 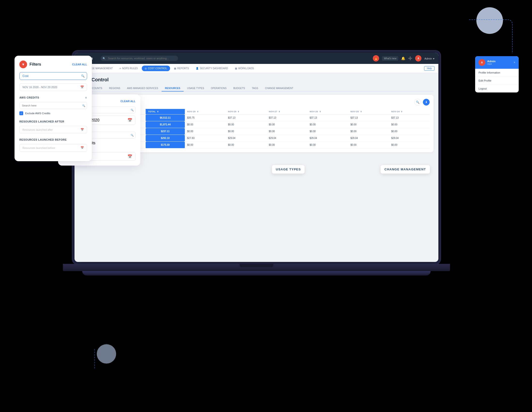 What do you see at coordinates (497, 81) in the screenshot?
I see `pd-edit-profile: Edit Profile` at bounding box center [497, 81].